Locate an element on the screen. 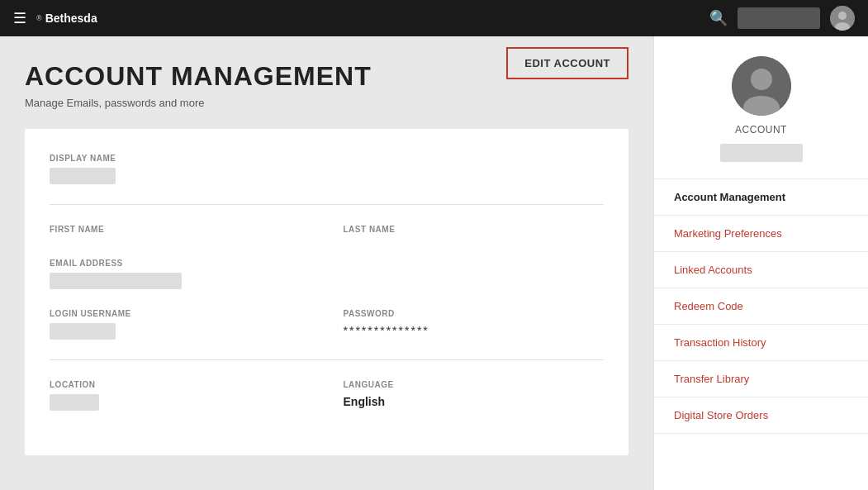  sidebar-item-digital-store-orders: Digital Store Orders is located at coordinates (761, 416).